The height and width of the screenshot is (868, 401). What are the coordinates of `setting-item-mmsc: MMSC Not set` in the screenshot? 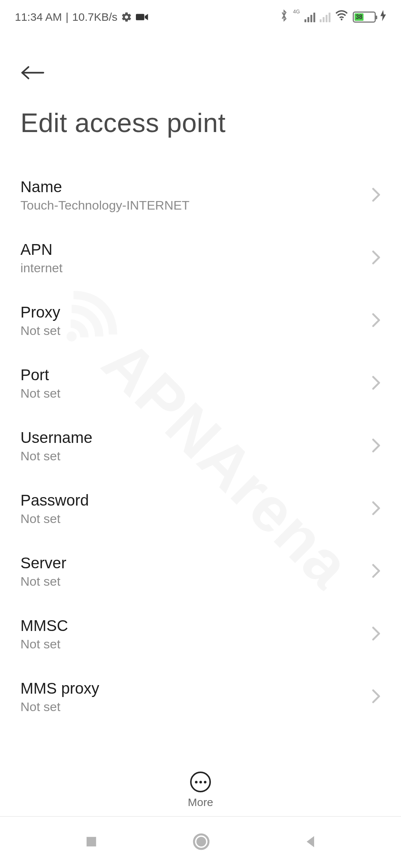 It's located at (200, 634).